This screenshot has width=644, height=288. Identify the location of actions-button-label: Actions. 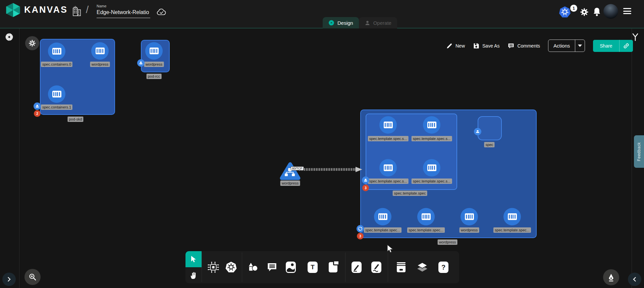
(561, 46).